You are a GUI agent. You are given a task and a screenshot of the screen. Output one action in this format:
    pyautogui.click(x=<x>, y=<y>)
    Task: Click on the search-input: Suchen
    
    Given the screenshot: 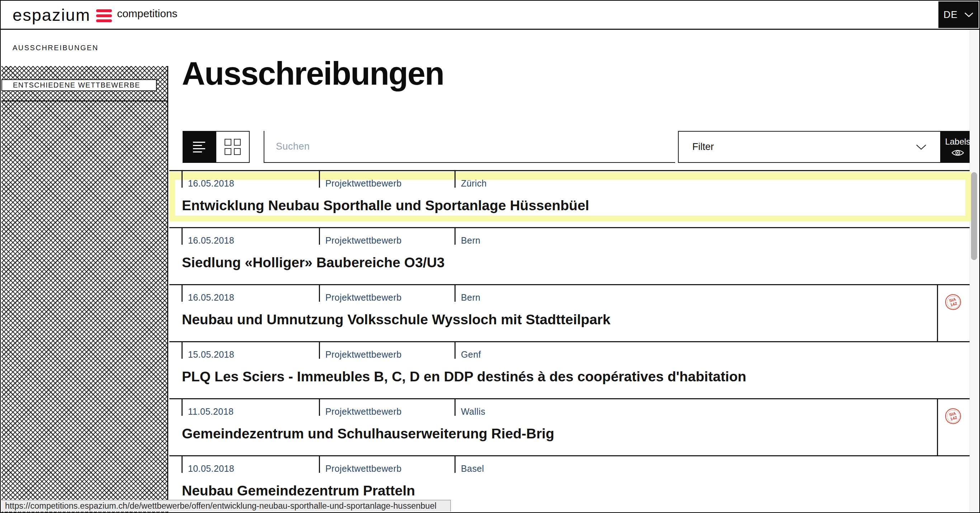 What is the action you would take?
    pyautogui.click(x=469, y=147)
    